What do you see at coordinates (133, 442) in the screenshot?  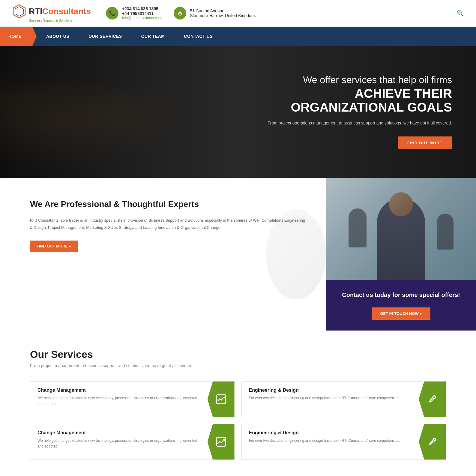 I see `service-card-3: Change Management We help get changes re…` at bounding box center [133, 442].